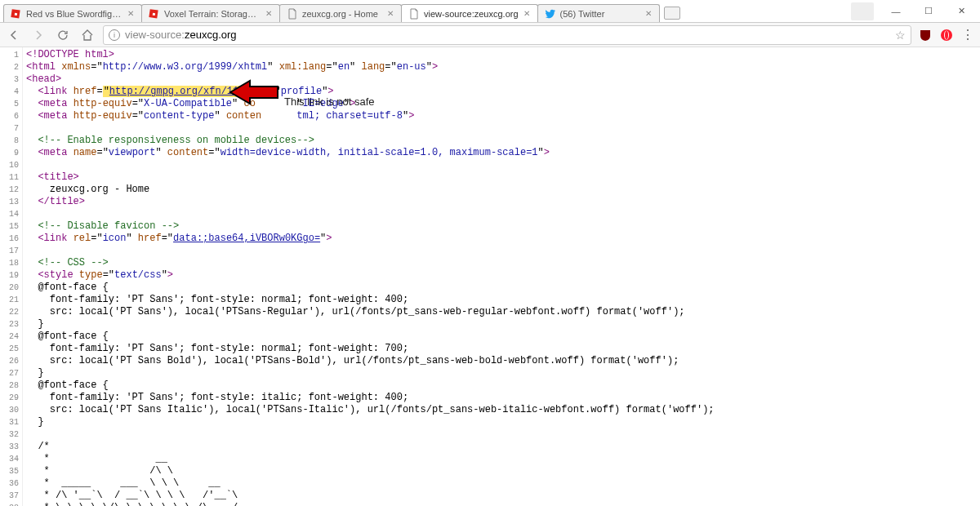 The height and width of the screenshot is (506, 980). I want to click on new-tab-button, so click(672, 13).